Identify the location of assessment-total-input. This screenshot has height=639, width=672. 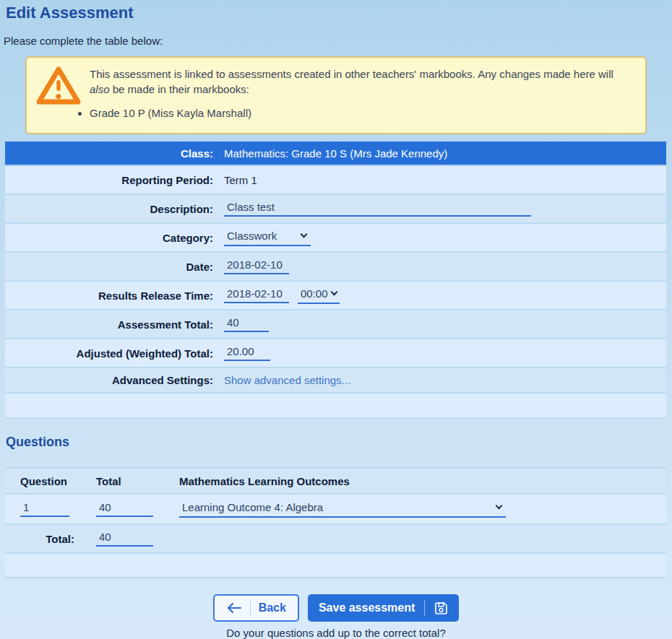
(246, 324).